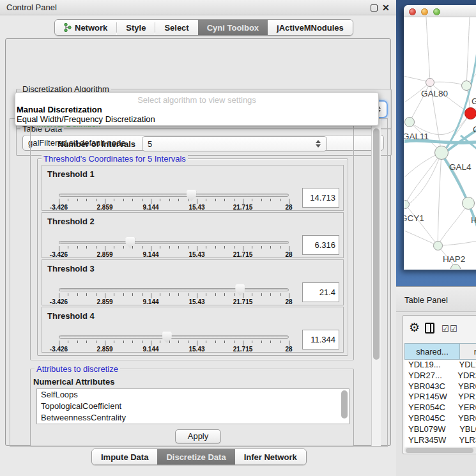 The width and height of the screenshot is (476, 476). What do you see at coordinates (321, 293) in the screenshot?
I see `threshold-value-field: 21.4` at bounding box center [321, 293].